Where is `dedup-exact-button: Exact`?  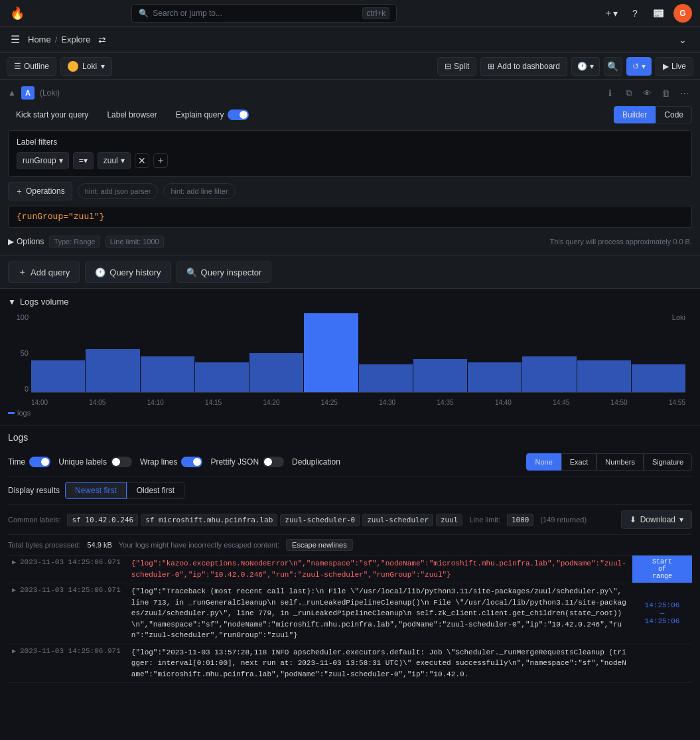
dedup-exact-button: Exact is located at coordinates (579, 462).